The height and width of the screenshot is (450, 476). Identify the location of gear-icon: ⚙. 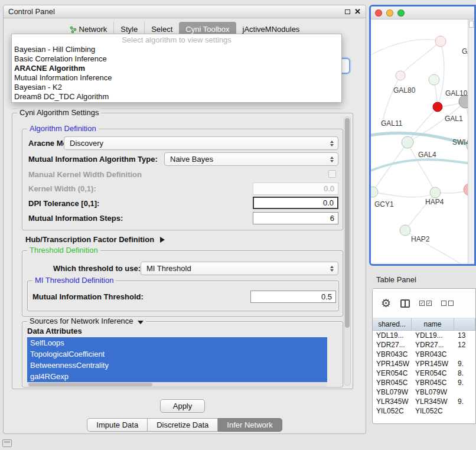
(386, 304).